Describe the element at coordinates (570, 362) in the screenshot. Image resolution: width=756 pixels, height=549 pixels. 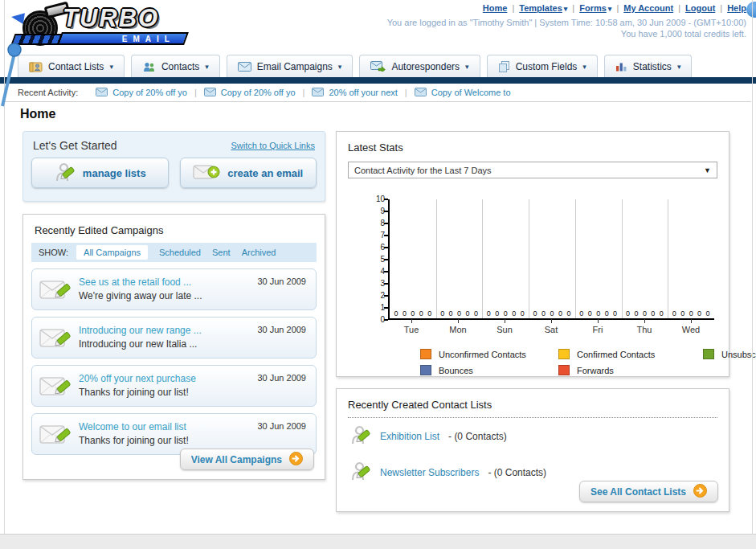
I see `chart-legend: Unconfirmed ContactsConfirmed ContactsUn…` at that location.